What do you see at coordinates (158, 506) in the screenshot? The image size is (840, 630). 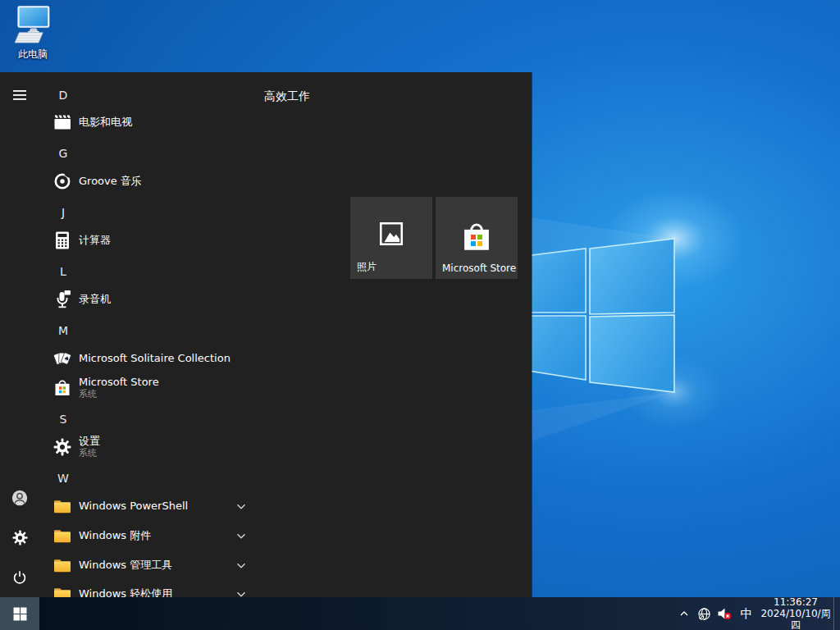 I see `app-group-windows-powershell: Windows PowerShell` at bounding box center [158, 506].